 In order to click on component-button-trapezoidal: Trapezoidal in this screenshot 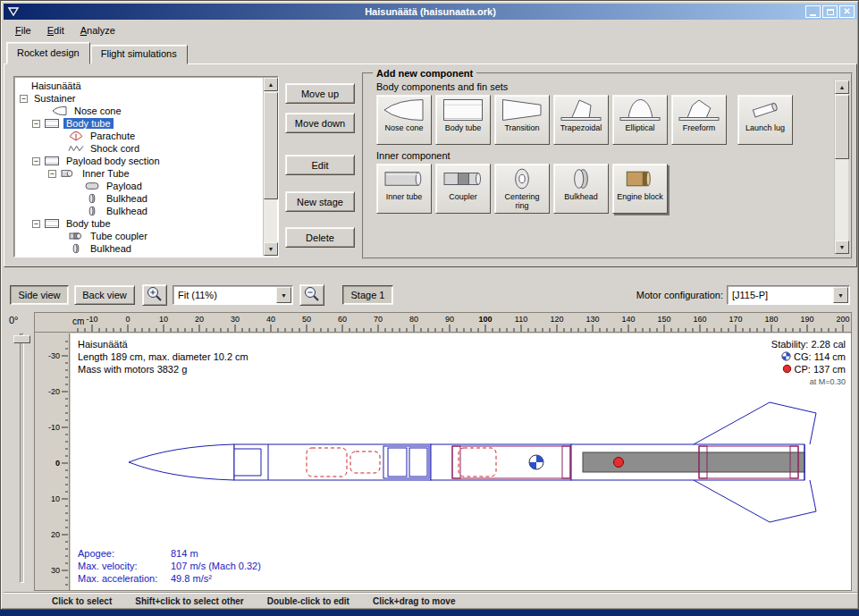, I will do `click(581, 120)`.